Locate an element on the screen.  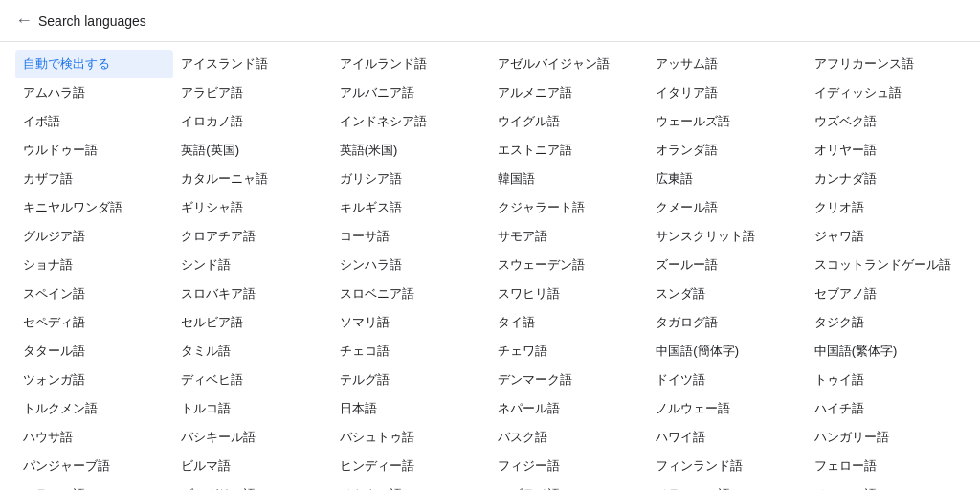
language-item: スンダ語 is located at coordinates (727, 294).